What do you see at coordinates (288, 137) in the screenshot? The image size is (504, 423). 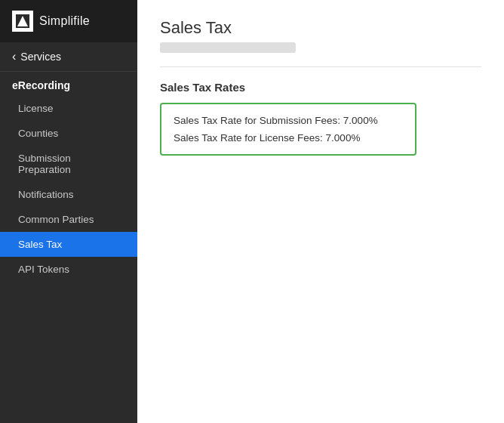 I see `tax-rate-license: Sales Tax Rate for License Fees: 7.000%` at bounding box center [288, 137].